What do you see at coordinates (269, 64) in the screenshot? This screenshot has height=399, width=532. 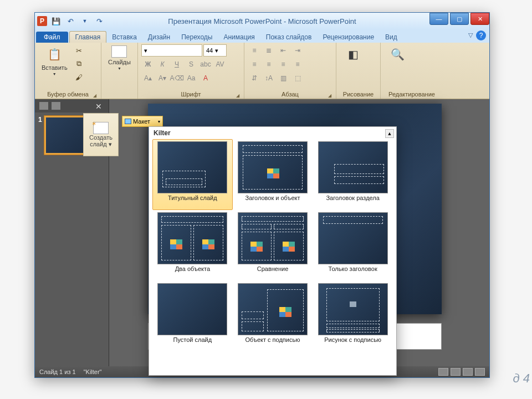 I see `align-center-button: ≡` at bounding box center [269, 64].